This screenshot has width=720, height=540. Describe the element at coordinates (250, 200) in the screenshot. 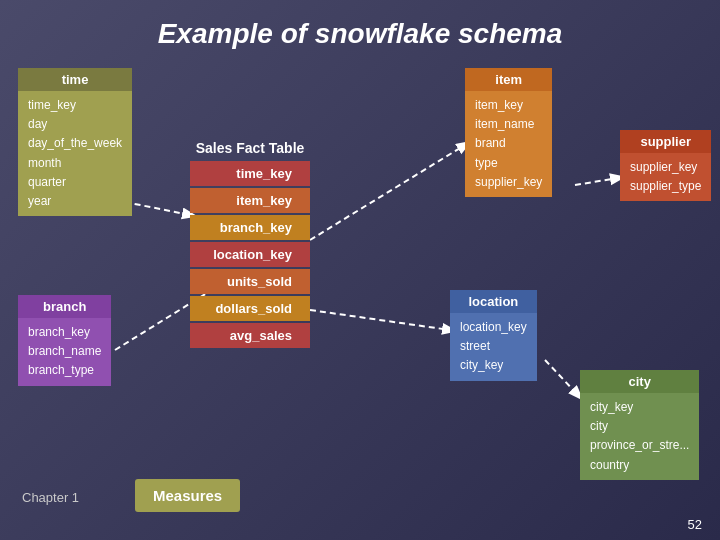

I see `fact-itemkey: item_key` at that location.